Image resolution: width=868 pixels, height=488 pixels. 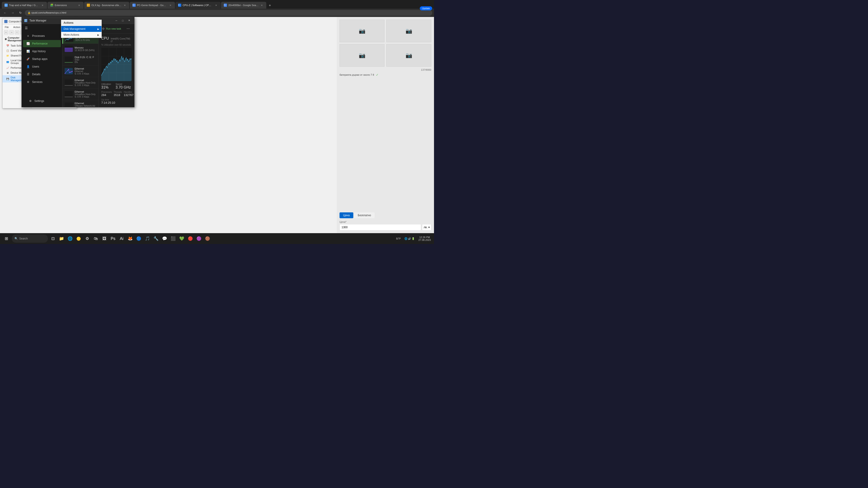 I want to click on processes-stat: Processes 284, so click(x=106, y=94).